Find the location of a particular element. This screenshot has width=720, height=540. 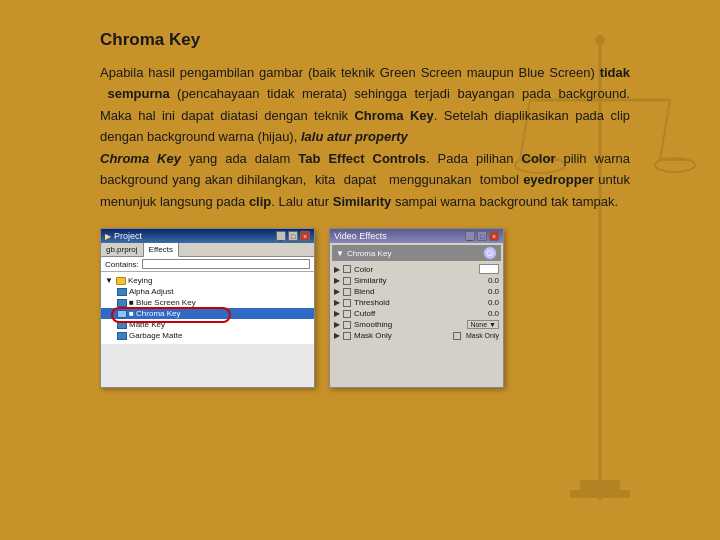

folder-icon is located at coordinates (121, 281).